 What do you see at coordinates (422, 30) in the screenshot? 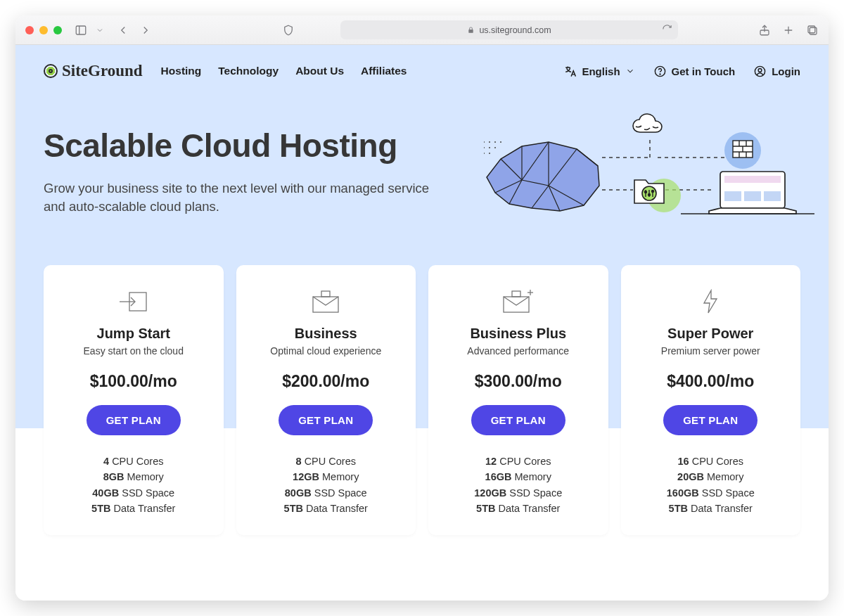
I see `browser-chrome: us.siteground.com` at bounding box center [422, 30].